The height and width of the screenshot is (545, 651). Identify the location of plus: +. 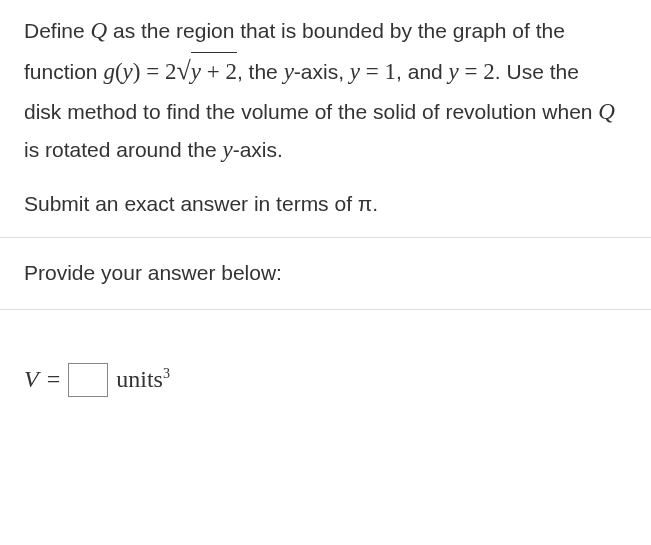
(213, 72).